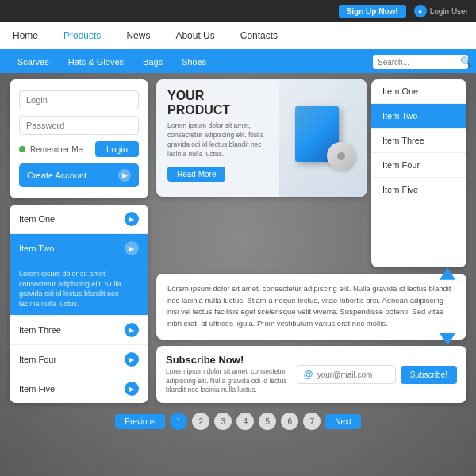  I want to click on acc-item-3: Item Three ▶, so click(79, 330).